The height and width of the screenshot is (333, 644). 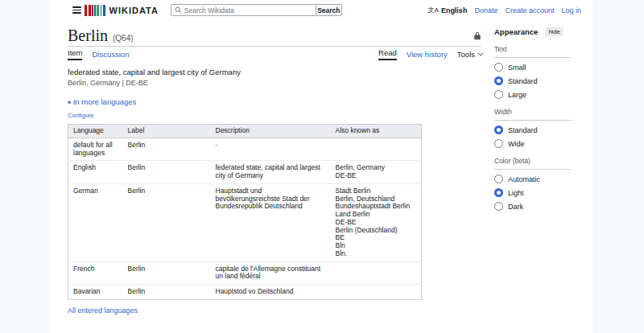 I want to click on width-option-wide: Wide, so click(x=533, y=143).